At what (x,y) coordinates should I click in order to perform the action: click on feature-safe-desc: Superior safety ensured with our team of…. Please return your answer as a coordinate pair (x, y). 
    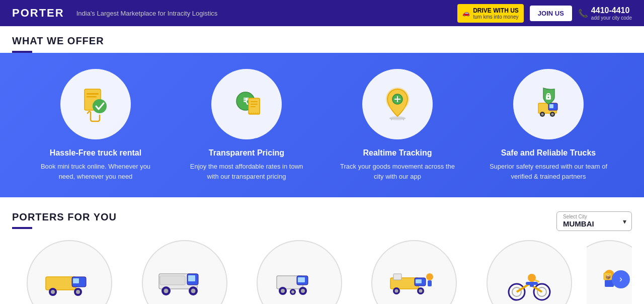
    Looking at the image, I should click on (548, 171).